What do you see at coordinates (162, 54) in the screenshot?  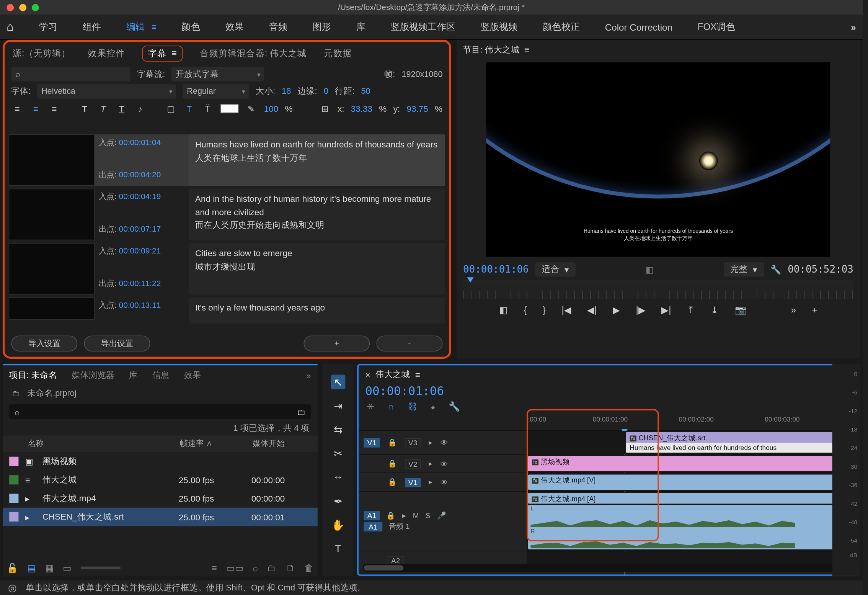 I see `tab-captions: 字幕 ≡` at bounding box center [162, 54].